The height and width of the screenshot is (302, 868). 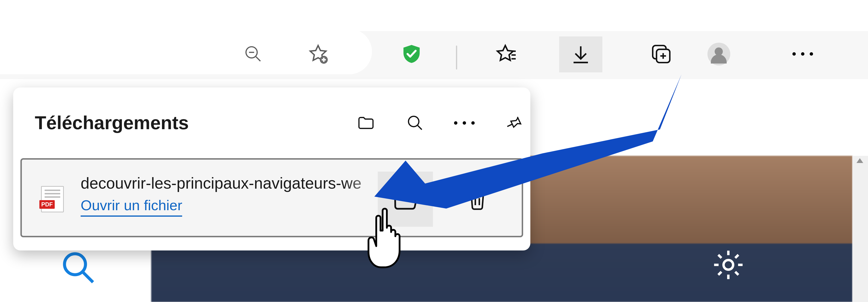 I want to click on folder-open-icon, so click(x=405, y=199).